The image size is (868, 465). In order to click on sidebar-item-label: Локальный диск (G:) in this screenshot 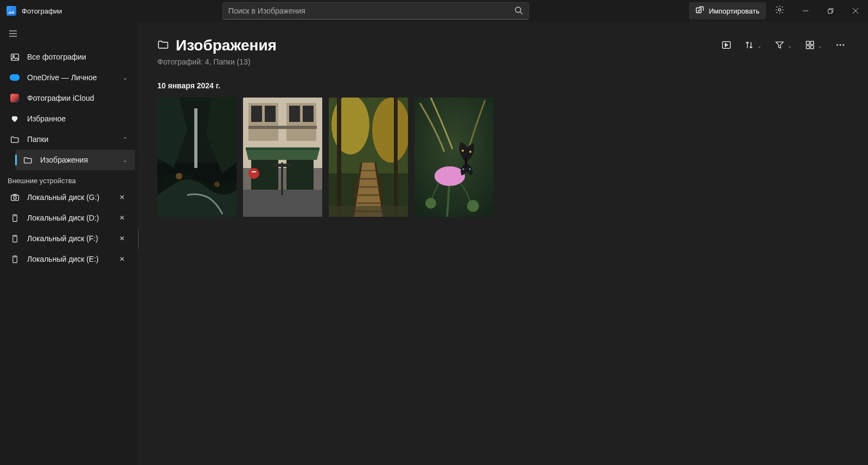, I will do `click(68, 197)`.